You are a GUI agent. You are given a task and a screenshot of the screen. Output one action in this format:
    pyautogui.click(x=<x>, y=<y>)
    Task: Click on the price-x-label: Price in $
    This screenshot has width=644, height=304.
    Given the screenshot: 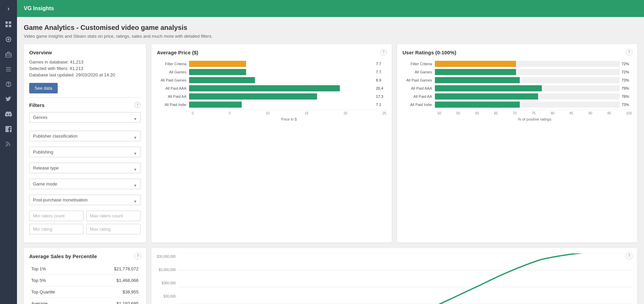 What is the action you would take?
    pyautogui.click(x=289, y=119)
    